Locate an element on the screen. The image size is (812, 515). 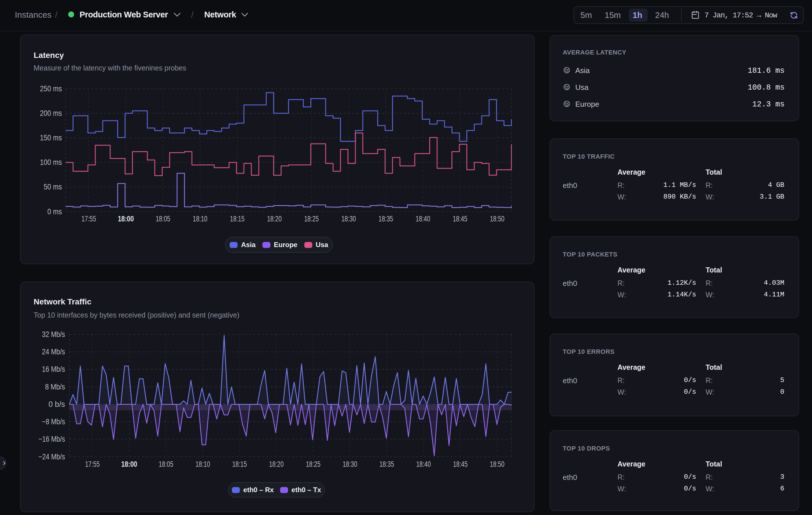
svg-text: 50 ms is located at coordinates (53, 187).